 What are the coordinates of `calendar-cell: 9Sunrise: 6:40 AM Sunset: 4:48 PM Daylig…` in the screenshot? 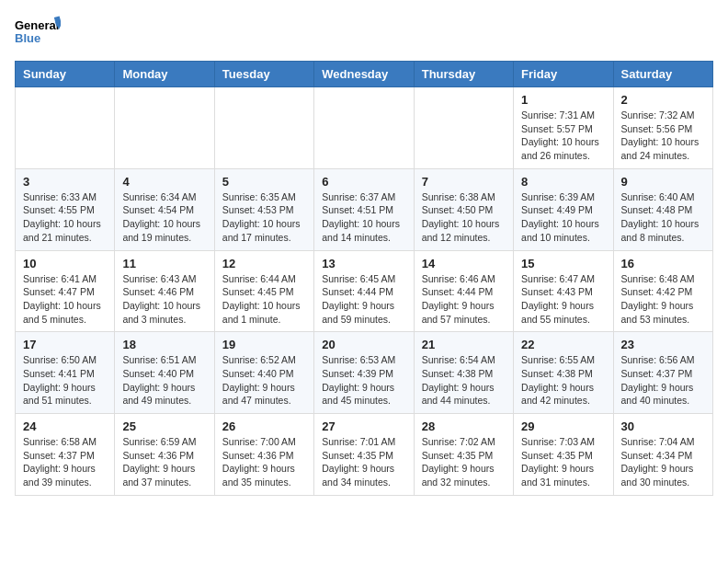 It's located at (663, 210).